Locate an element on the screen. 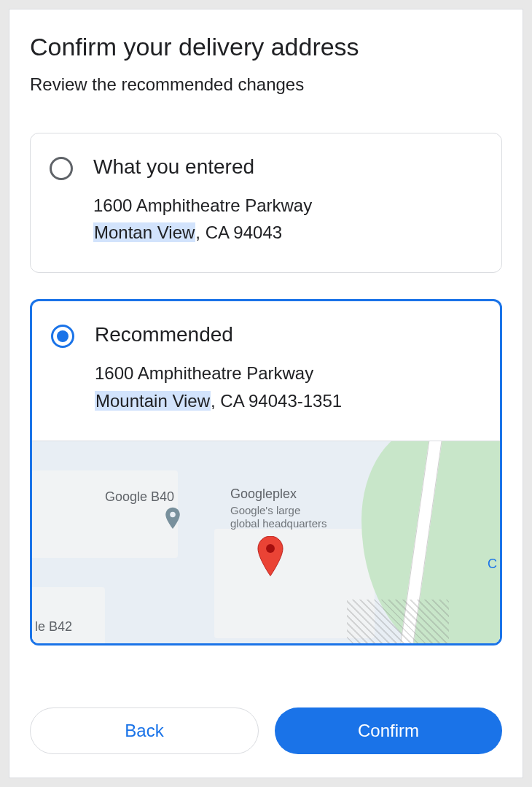  option-recommended-content: Recommended 1600 Amphitheatre Parkway Mo… is located at coordinates (288, 368).